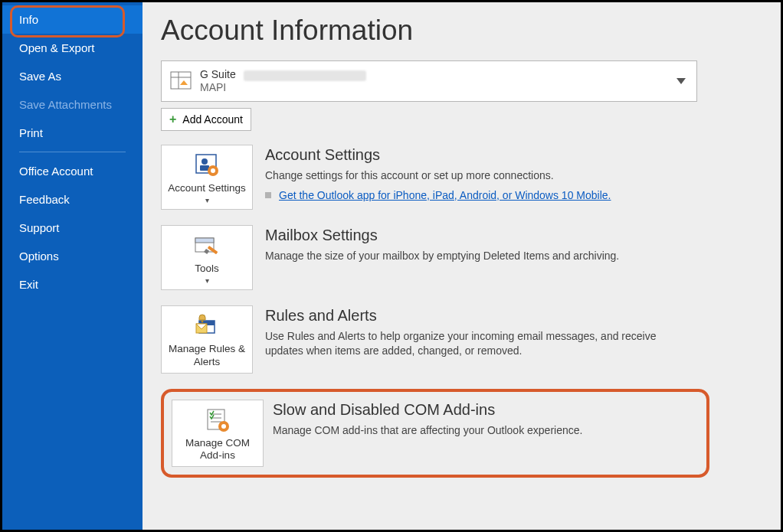 The image size is (783, 532). I want to click on section-mailbox-settings: Tools ▾ Mailbox Settings Manage the size…, so click(429, 257).